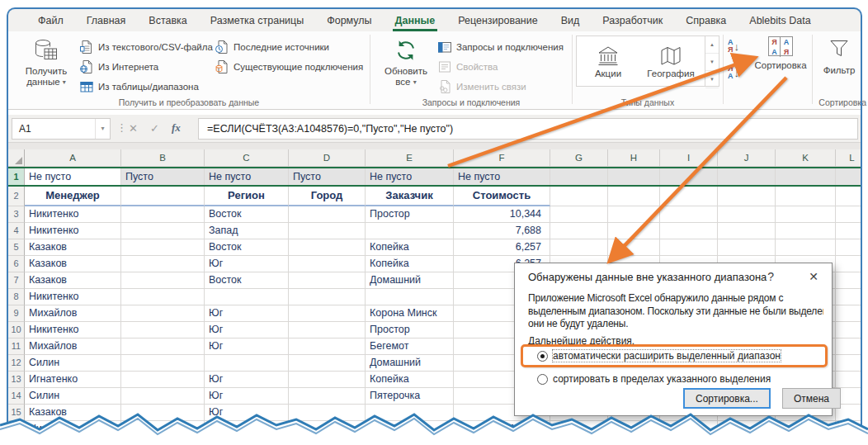  I want to click on cell-F3: 10,344, so click(502, 215).